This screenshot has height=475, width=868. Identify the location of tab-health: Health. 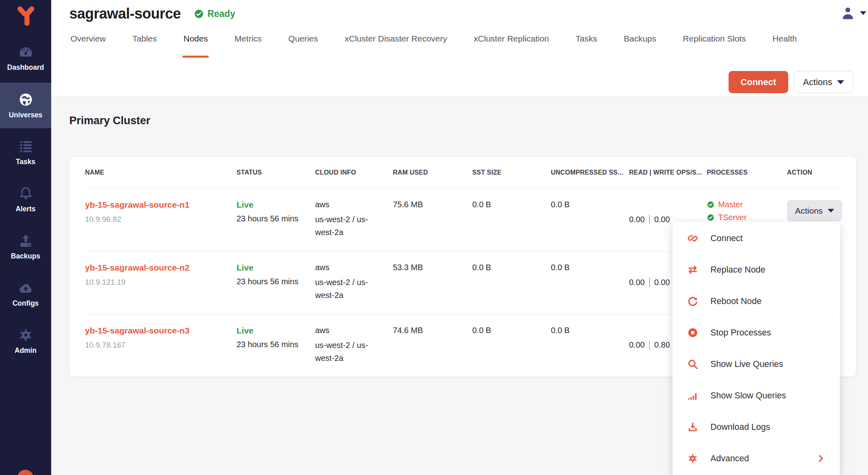
(785, 42).